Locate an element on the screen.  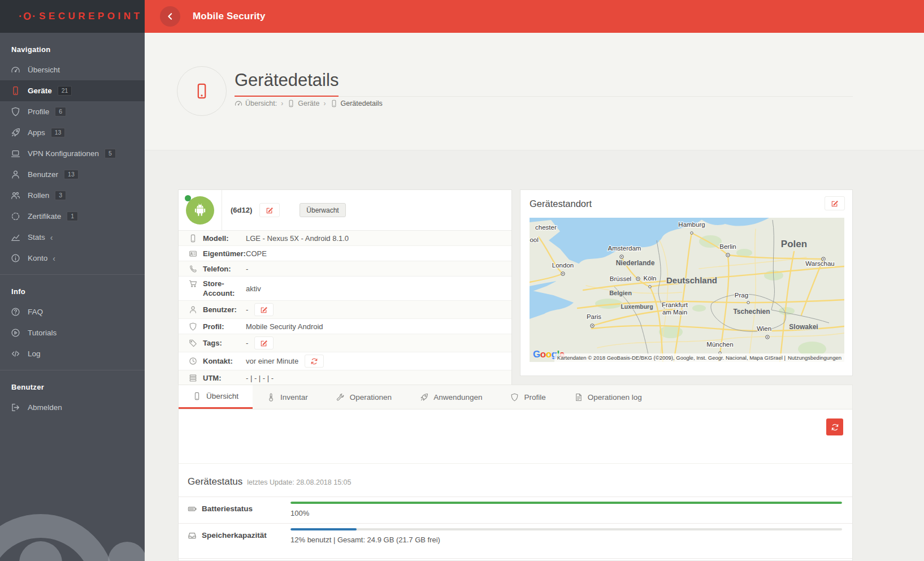
refresh-kontakt-button is located at coordinates (314, 361).